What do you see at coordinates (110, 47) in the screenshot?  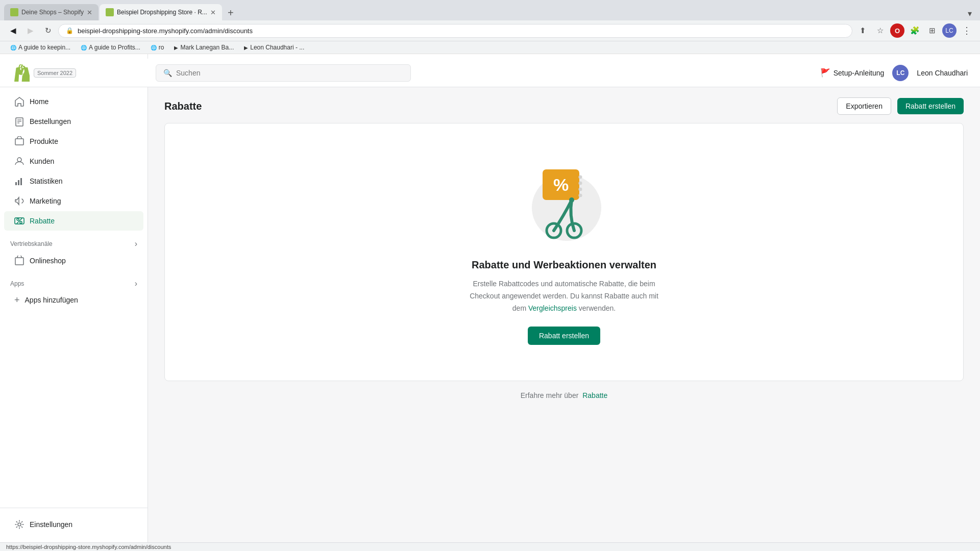 I see `bookmark-2: 🌐 A guide to Profits...` at bounding box center [110, 47].